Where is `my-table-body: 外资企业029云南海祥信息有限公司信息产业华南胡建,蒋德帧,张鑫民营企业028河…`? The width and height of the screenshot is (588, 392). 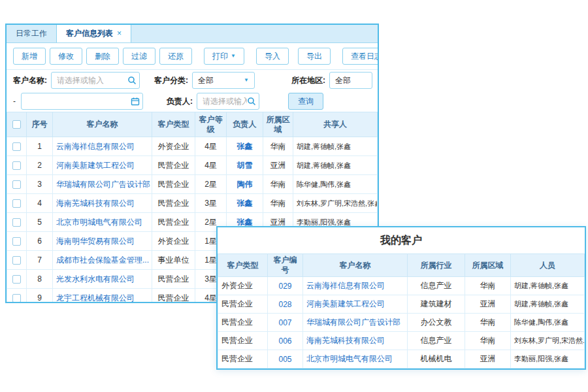
my-table-body: 外资企业029云南海祥信息有限公司信息产业华南胡建,蒋德帧,张鑫民营企业028河… is located at coordinates (401, 323).